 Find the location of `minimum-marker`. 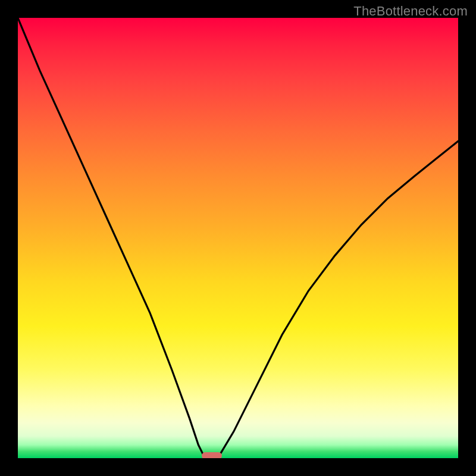

minimum-marker is located at coordinates (212, 455).